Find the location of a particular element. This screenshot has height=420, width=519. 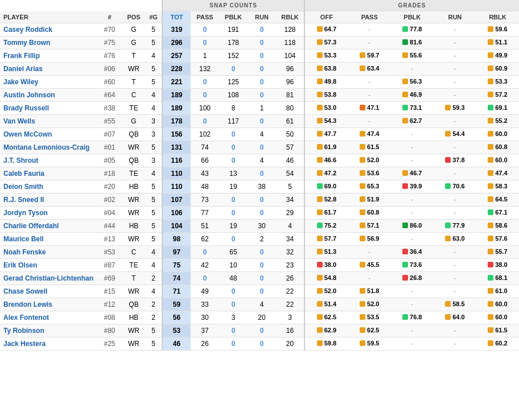

col-header-pass: PASS is located at coordinates (205, 17).